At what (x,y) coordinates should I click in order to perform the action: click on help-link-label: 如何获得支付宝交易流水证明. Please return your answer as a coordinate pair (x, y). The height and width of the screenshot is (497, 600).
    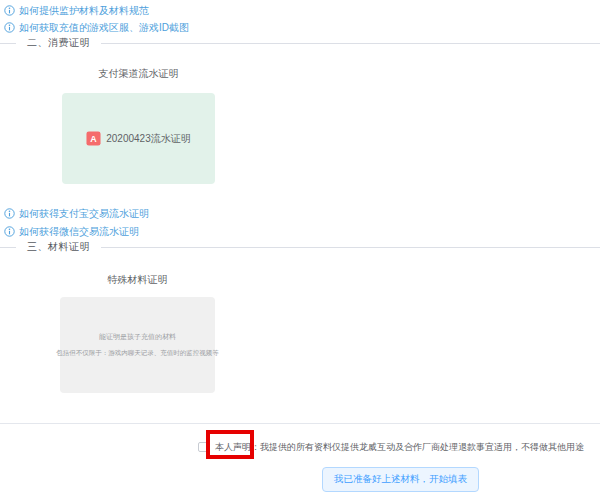
    Looking at the image, I should click on (84, 214).